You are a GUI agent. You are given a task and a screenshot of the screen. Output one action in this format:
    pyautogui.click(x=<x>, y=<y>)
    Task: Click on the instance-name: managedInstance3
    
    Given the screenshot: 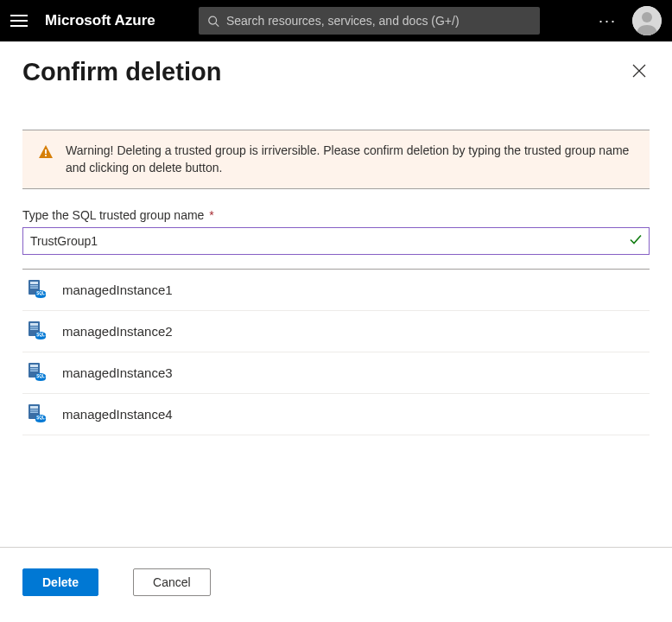 What is the action you would take?
    pyautogui.click(x=117, y=373)
    